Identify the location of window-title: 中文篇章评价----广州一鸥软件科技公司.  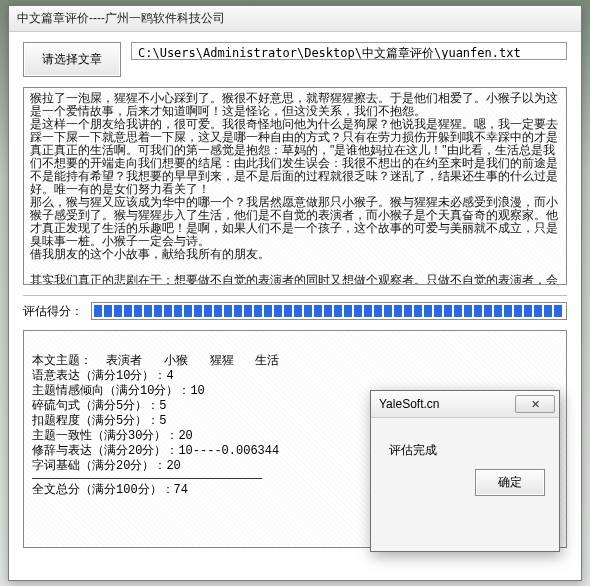
(121, 18).